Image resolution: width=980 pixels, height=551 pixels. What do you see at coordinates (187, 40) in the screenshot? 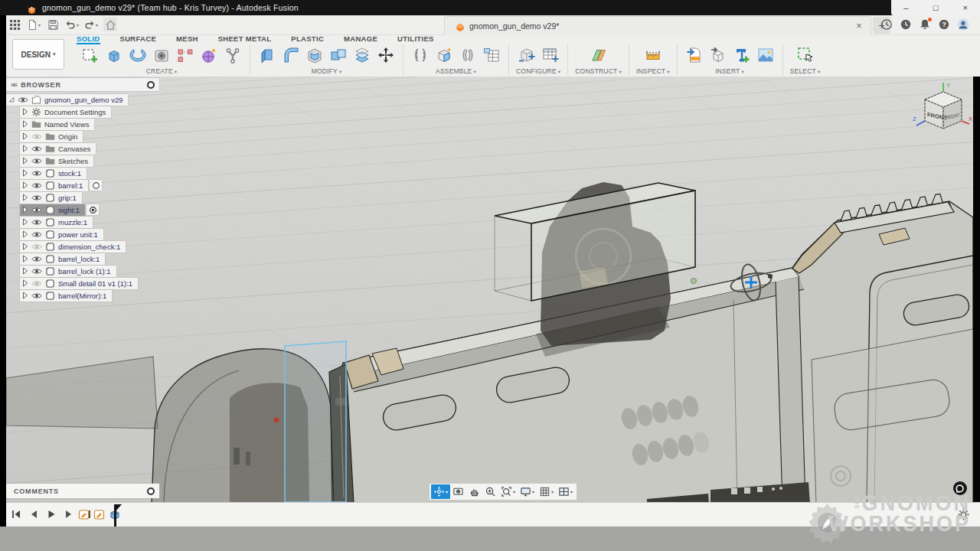
I see `ribbon-tab-mesh: MESH` at bounding box center [187, 40].